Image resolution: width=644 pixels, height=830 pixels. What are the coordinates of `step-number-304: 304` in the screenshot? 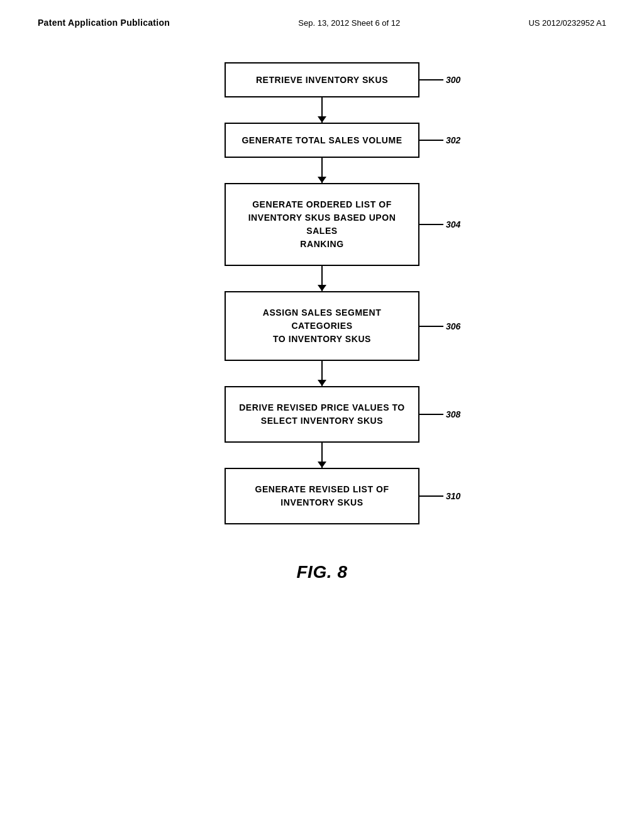 It's located at (453, 224).